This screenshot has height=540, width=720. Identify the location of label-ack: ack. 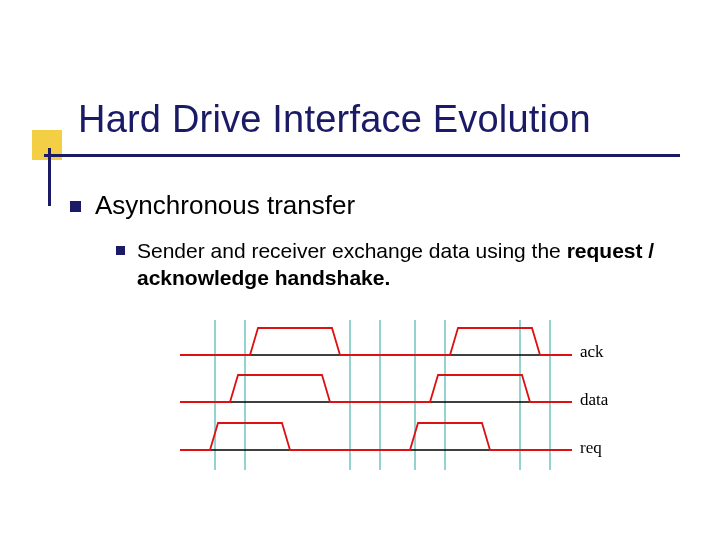
(592, 352).